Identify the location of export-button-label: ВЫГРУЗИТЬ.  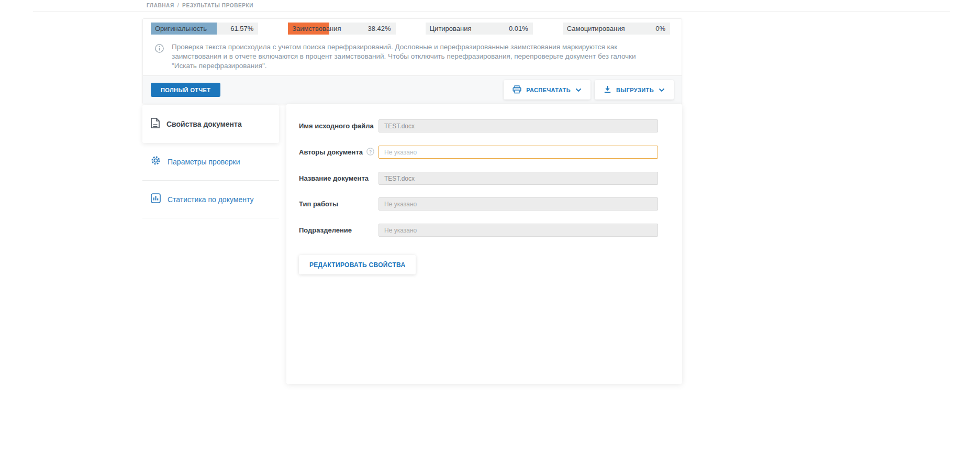
(635, 90).